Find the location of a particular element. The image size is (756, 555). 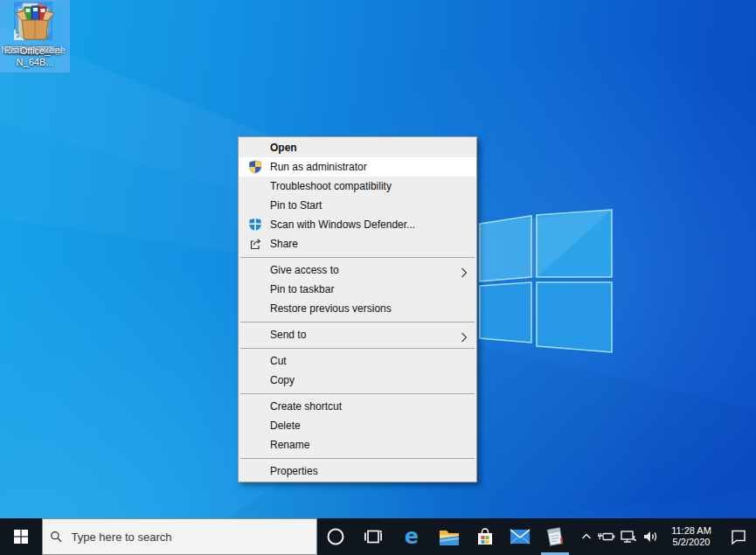

chevron-up-icon is located at coordinates (586, 537).